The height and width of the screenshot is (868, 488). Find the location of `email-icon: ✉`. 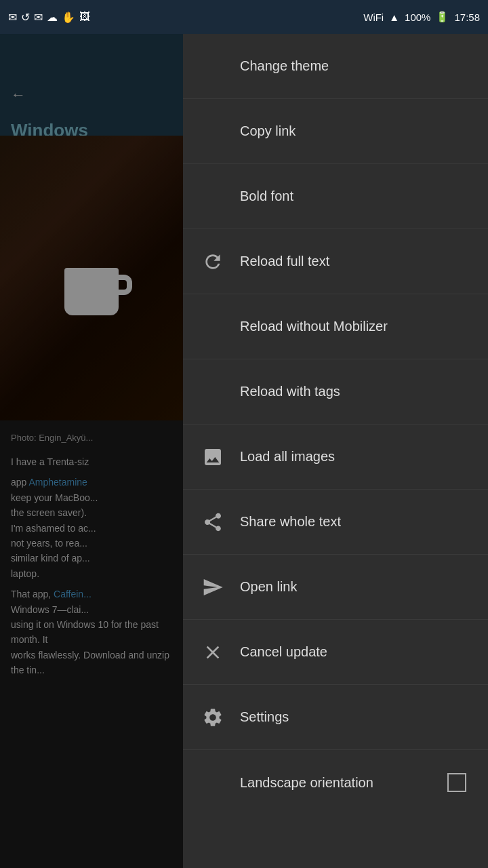

email-icon: ✉ is located at coordinates (12, 18).